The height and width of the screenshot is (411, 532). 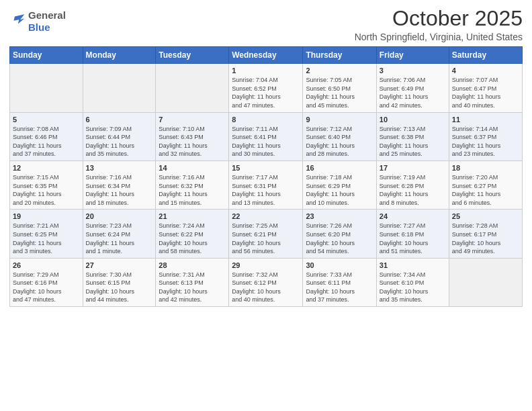 I want to click on calendar-cell: 26Sunrise: 7:29 AMSunset: 6:16 PMDayligh…, so click(x=47, y=282).